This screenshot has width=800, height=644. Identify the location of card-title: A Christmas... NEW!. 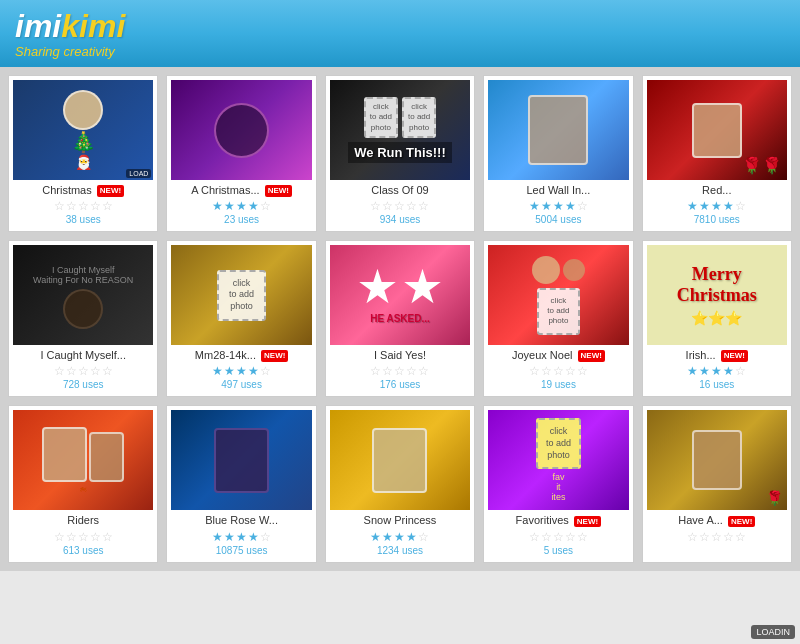
(242, 190).